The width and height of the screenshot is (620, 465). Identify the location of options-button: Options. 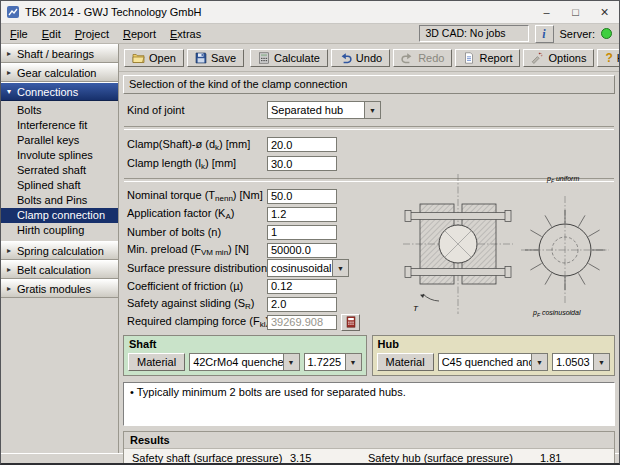
(558, 58).